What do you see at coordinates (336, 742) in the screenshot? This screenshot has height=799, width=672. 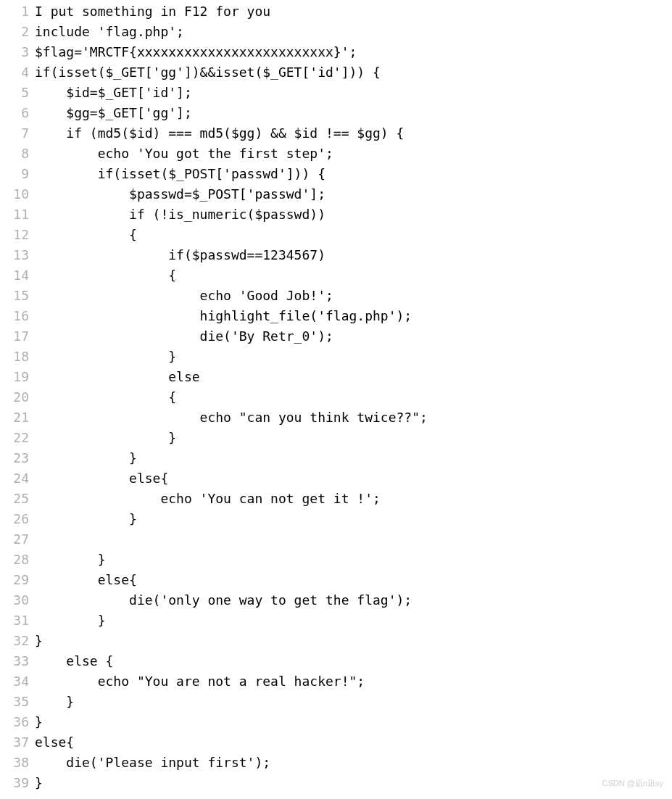 I see `code-line: 37else{` at bounding box center [336, 742].